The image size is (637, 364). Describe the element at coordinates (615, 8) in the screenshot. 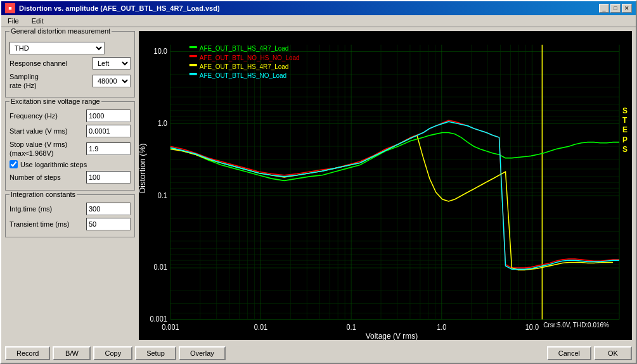

I see `maximize-button: □` at that location.